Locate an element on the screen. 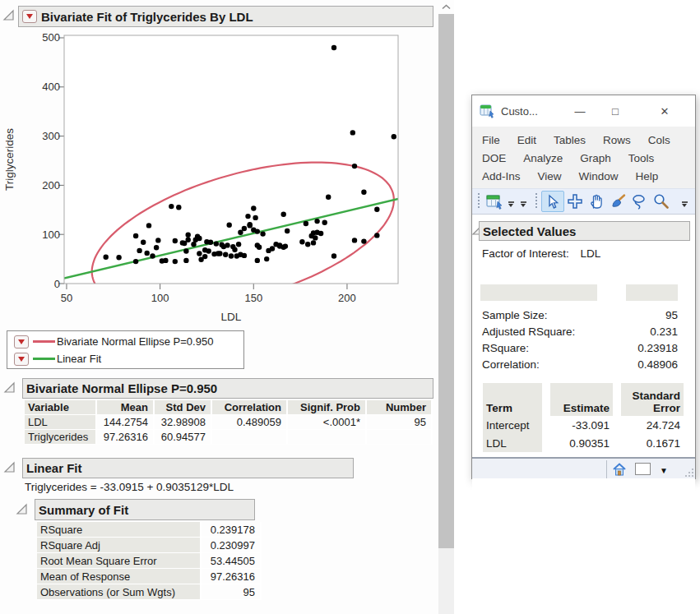 This screenshot has height=614, width=700. menu-tables: Tables is located at coordinates (569, 140).